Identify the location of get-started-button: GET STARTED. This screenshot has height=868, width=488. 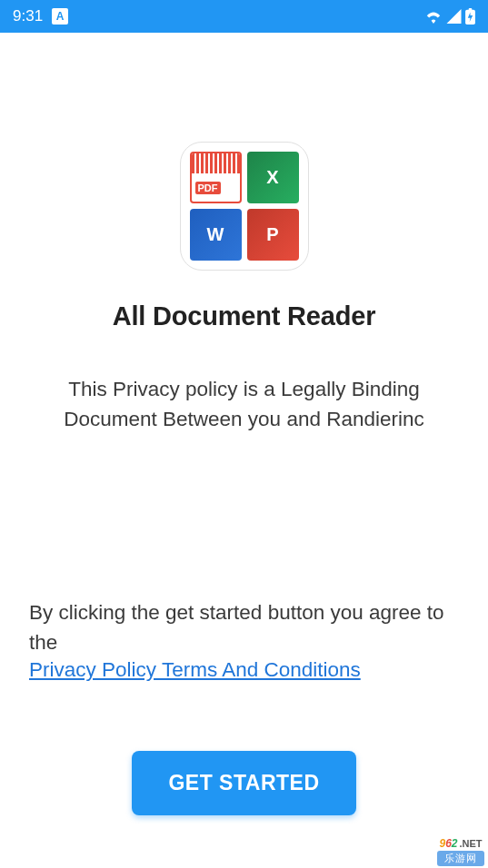
(244, 783).